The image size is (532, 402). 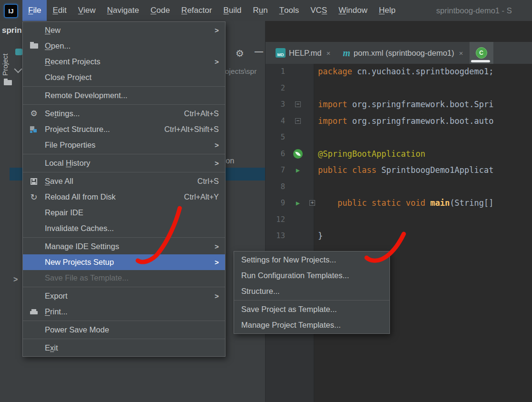 I want to click on code-text: import org.springframework.boot.Spri, so click(x=424, y=104).